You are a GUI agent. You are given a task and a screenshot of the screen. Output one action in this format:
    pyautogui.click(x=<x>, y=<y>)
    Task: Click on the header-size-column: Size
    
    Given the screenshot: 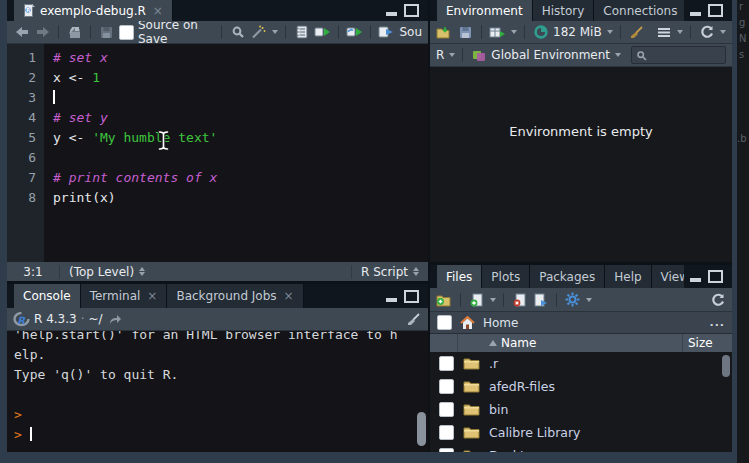 What is the action you would take?
    pyautogui.click(x=707, y=343)
    